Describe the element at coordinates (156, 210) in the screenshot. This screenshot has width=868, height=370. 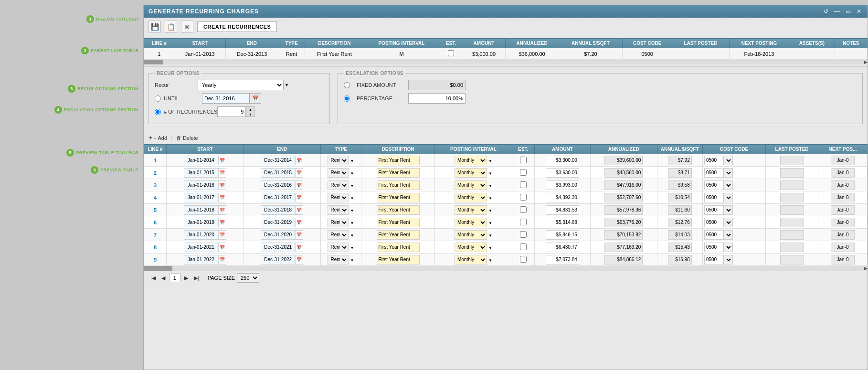
I see `preview-cell-line: 5` at that location.